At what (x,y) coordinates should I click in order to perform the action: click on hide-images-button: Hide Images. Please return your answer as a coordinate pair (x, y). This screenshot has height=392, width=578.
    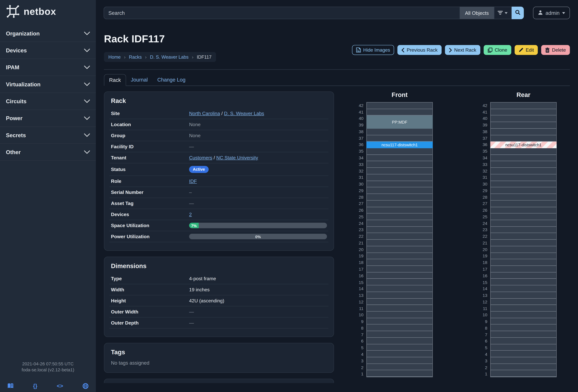
    Looking at the image, I should click on (373, 50).